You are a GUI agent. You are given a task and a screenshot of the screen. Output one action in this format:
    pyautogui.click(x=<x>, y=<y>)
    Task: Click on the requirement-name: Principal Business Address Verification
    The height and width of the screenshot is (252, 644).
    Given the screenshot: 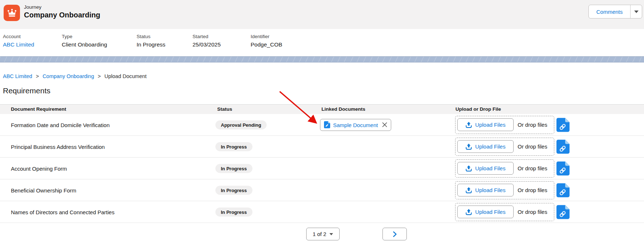 What is the action you would take?
    pyautogui.click(x=58, y=147)
    